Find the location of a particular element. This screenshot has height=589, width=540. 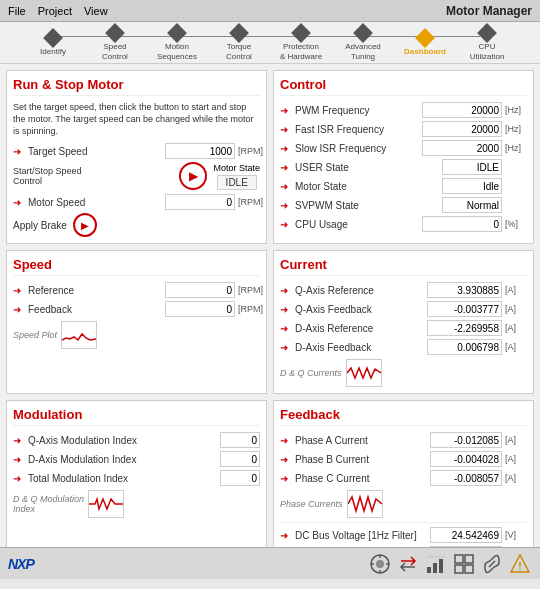

current-row-2: ➜ D-Axis Reference [A] is located at coordinates (404, 328).